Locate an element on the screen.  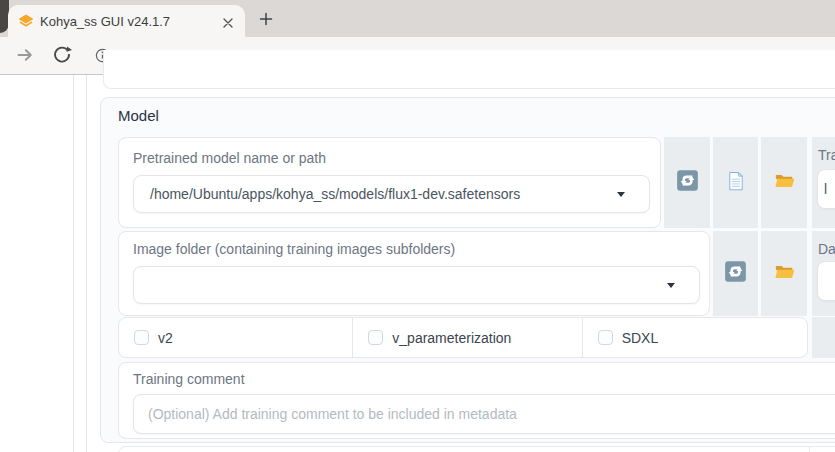
training-comment-input: (Optional) Add training comment to be in… is located at coordinates (484, 414).